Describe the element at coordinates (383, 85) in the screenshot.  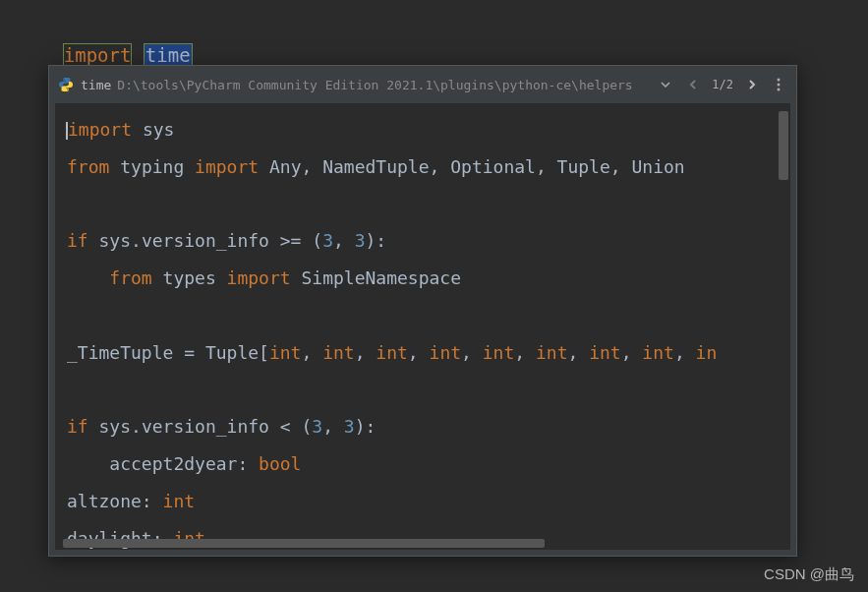
I see `popup-module-path: D:\tools\PyCharm Community Edition 2021.…` at that location.